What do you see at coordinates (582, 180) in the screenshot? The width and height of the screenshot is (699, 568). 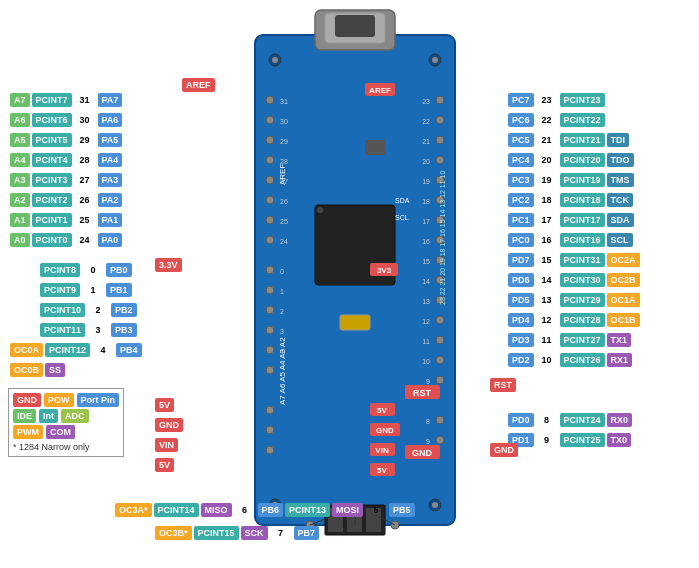 I see `pcint19-label: PCINT19` at bounding box center [582, 180].